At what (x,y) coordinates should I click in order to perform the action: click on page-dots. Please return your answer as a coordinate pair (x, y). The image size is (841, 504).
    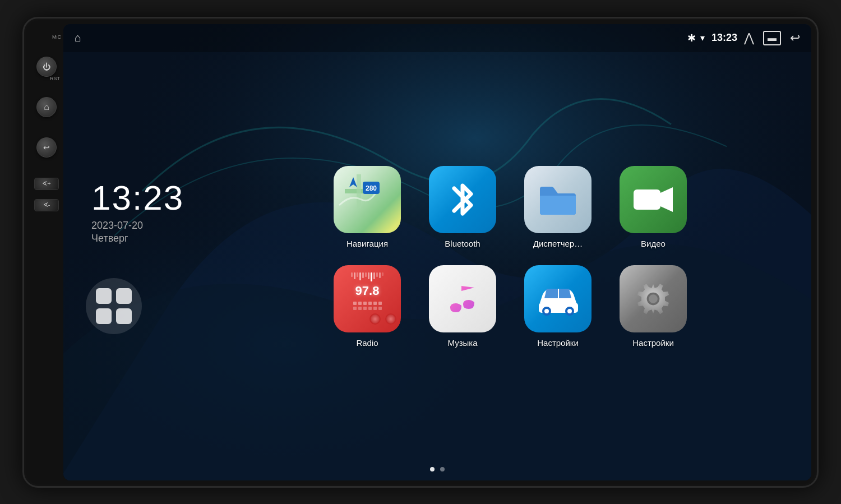
    Looking at the image, I should click on (437, 471).